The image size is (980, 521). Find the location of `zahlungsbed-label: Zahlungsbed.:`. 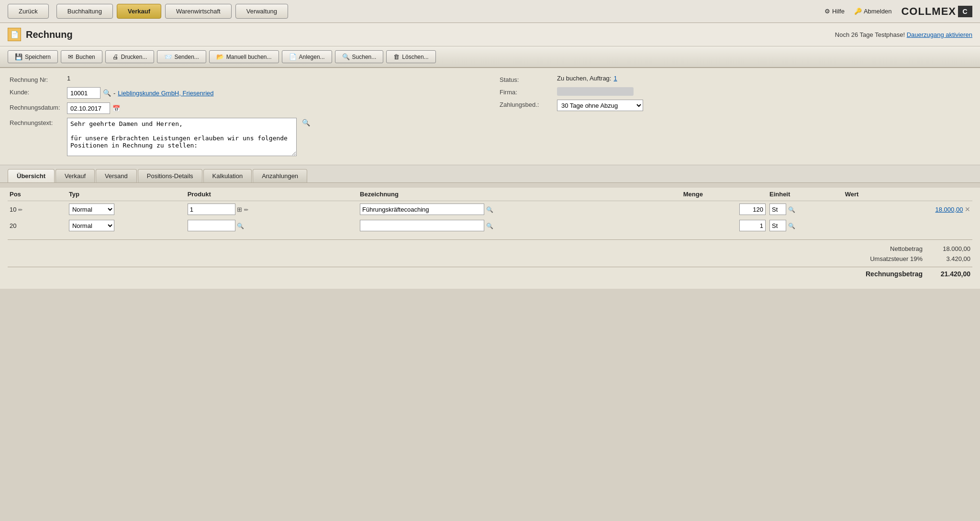

zahlungsbed-label: Zahlungsbed.: is located at coordinates (528, 104).